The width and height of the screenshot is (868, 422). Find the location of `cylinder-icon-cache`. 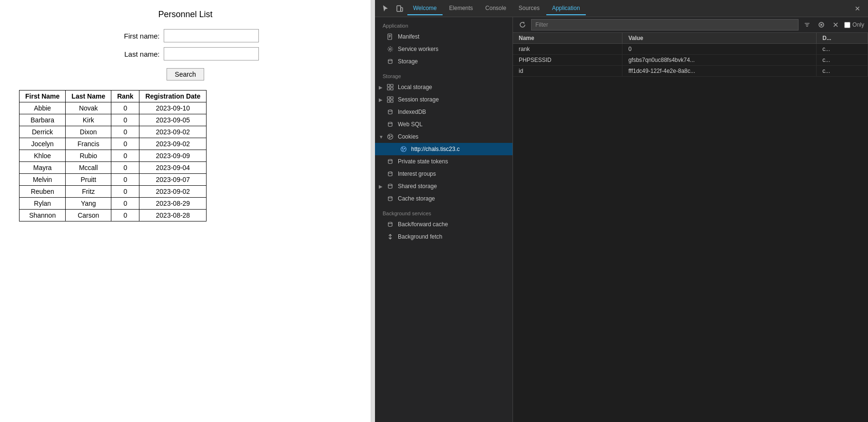

cylinder-icon-cache is located at coordinates (390, 199).